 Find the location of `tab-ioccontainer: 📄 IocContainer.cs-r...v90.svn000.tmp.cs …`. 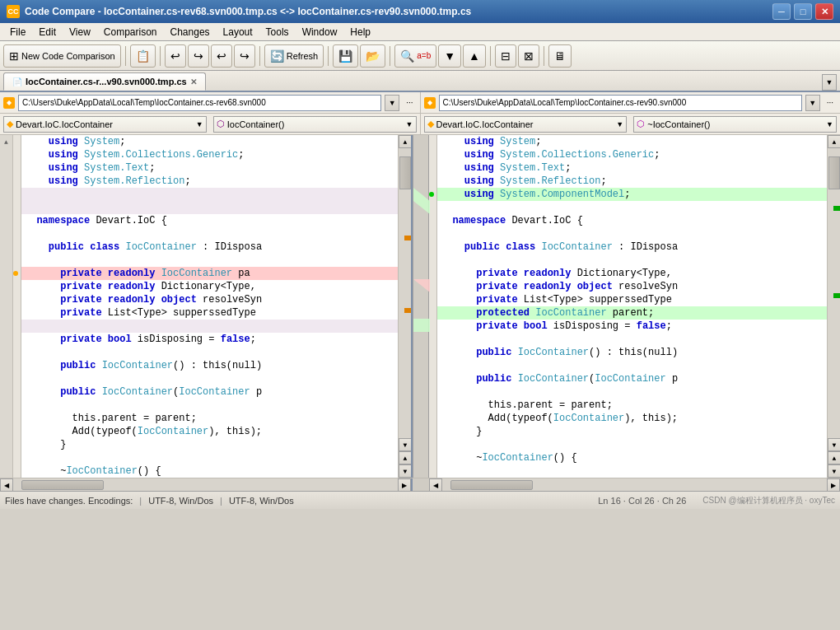

tab-ioccontainer: 📄 IocContainer.cs-r...v90.svn000.tmp.cs … is located at coordinates (105, 82).